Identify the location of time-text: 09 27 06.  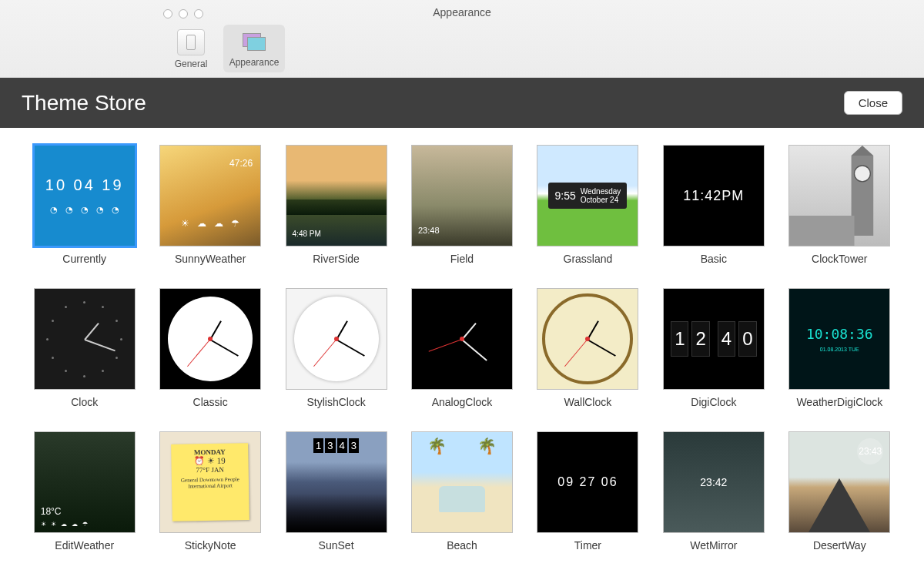
(588, 482).